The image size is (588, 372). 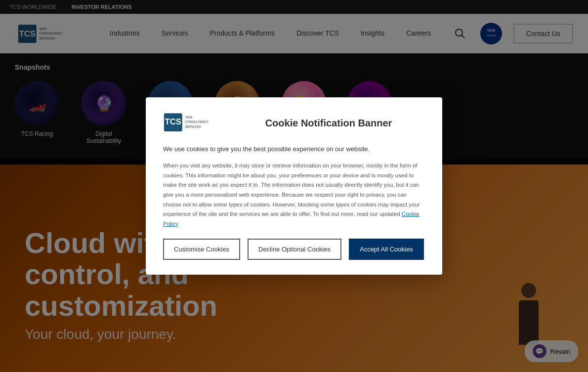 What do you see at coordinates (386, 249) in the screenshot?
I see `accept-cookies-button: Accept All Cookies` at bounding box center [386, 249].